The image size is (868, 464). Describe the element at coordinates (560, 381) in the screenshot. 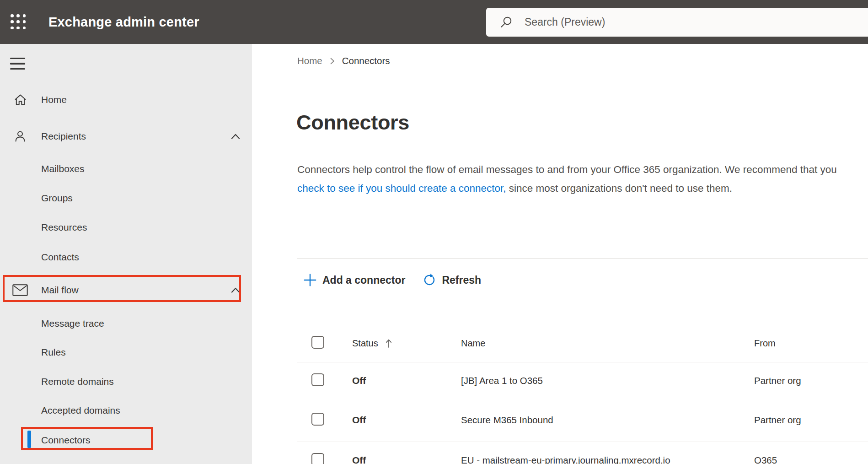

I see `table-row: Off [JB] Area 1 to O365 Partner org` at that location.